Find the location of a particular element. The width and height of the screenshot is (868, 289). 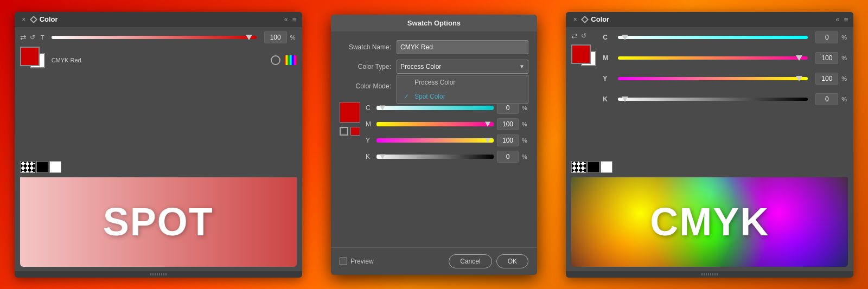

right-y-label: Y is located at coordinates (607, 79).